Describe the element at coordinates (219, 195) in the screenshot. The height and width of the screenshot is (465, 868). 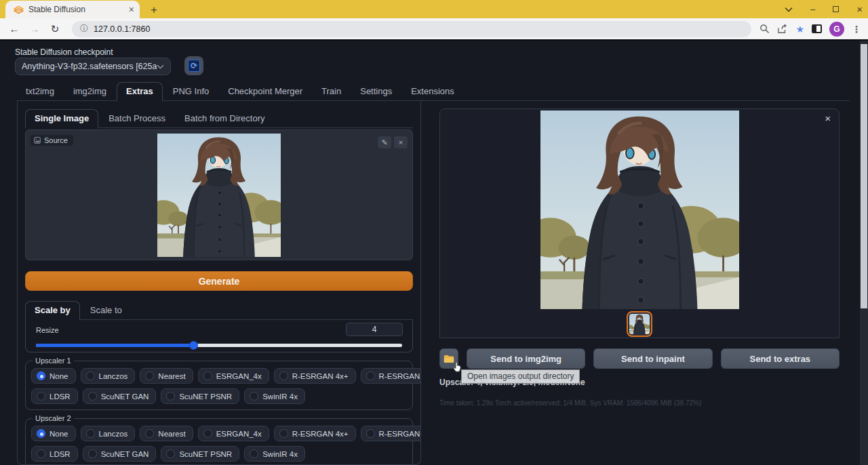
I see `source-image-dropzone: Source ✎ ×` at that location.